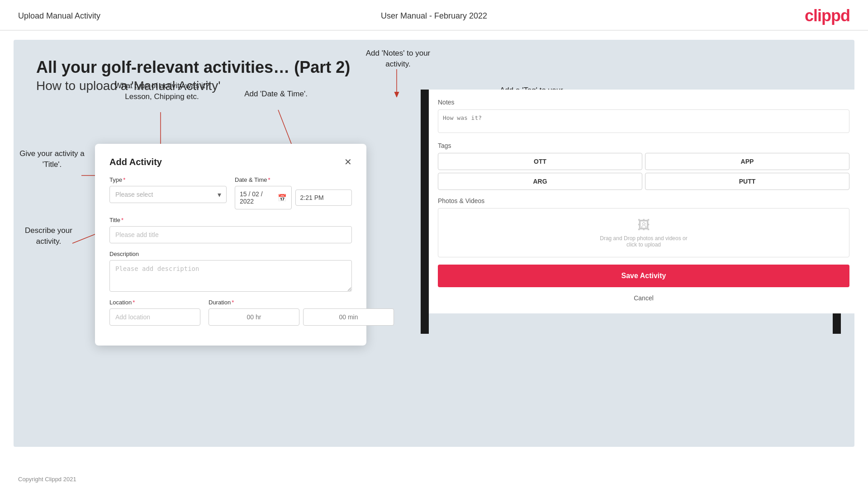 This screenshot has width=868, height=488. I want to click on tags-grid: OTT APP ARG PUTT, so click(644, 171).